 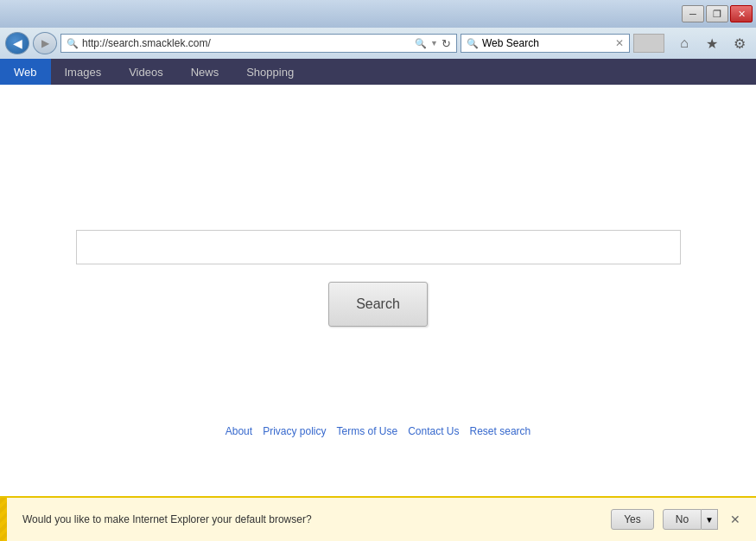 I want to click on tab-videos-label: Videos, so click(x=146, y=73).